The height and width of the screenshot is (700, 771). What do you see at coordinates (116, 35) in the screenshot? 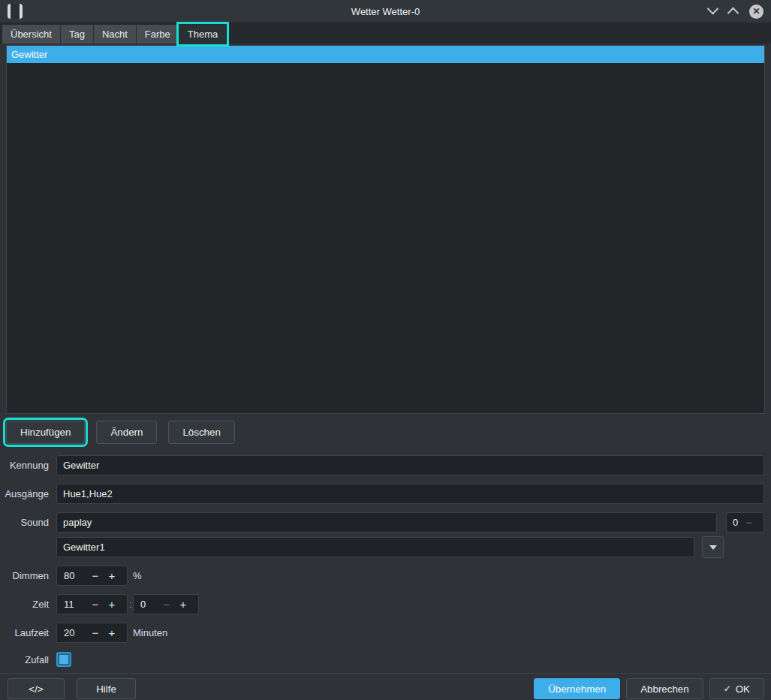
I see `tab-nacht: Nacht` at bounding box center [116, 35].